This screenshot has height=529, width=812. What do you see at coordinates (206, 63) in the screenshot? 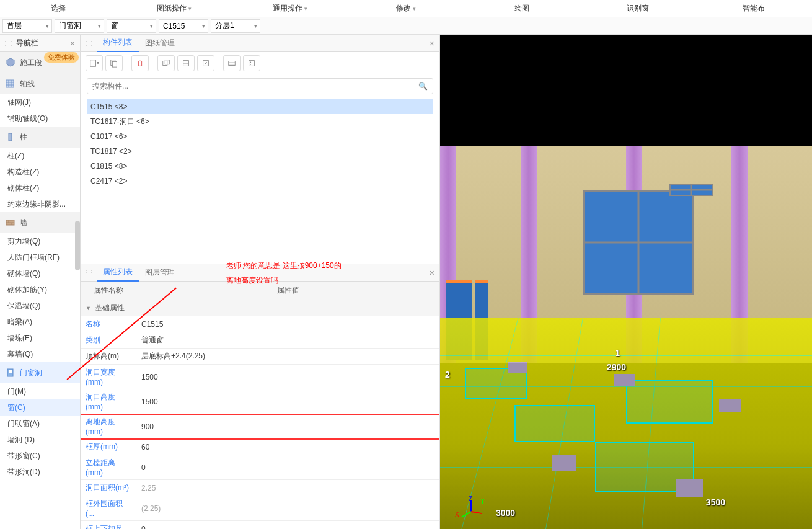
I see `tool-c-button` at bounding box center [206, 63].